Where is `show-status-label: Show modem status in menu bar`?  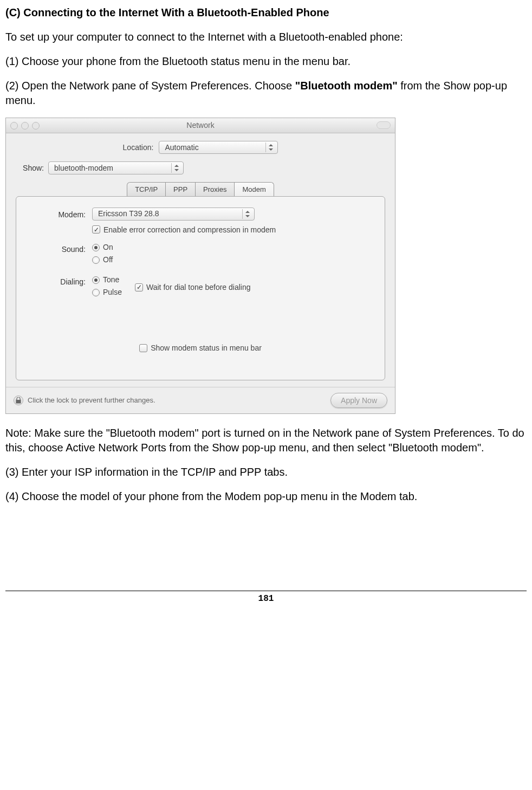
show-status-label: Show modem status in menu bar is located at coordinates (206, 348).